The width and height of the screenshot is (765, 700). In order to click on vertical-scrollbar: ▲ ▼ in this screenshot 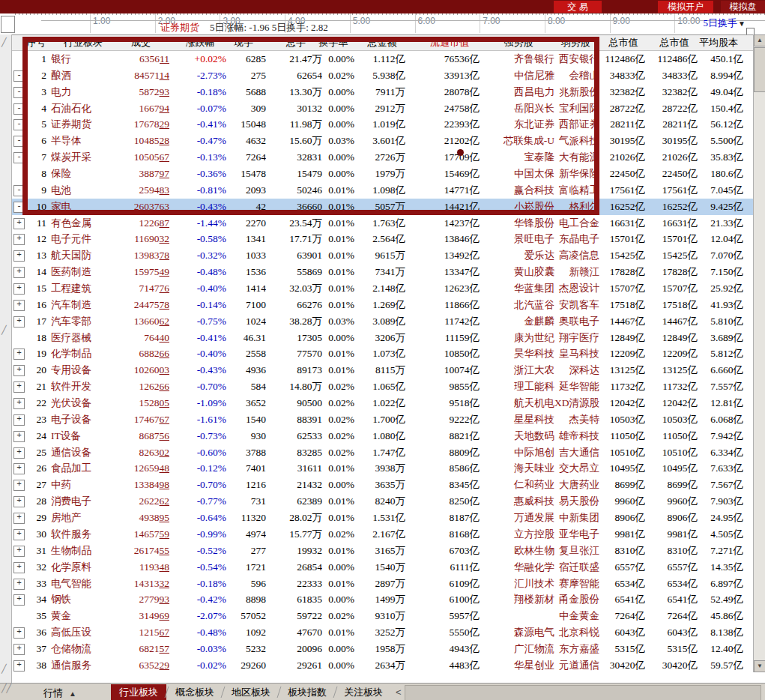, I will do `click(759, 354)`.